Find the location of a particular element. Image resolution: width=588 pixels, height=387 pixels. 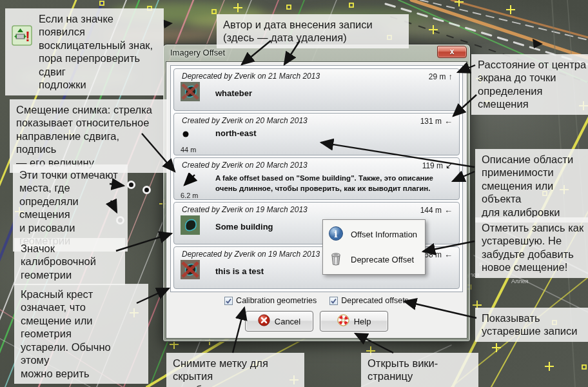

menu-item-deprecate-offset: Deprecate Offset is located at coordinates (374, 259).